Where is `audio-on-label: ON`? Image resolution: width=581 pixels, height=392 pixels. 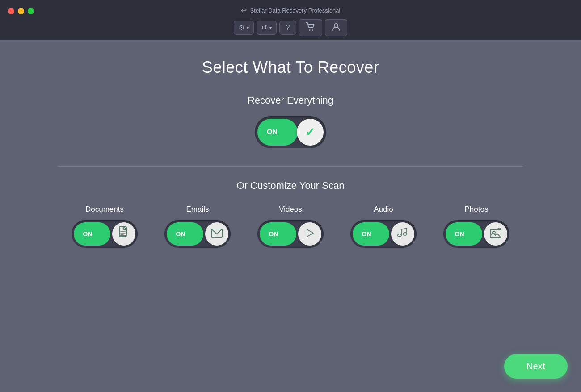
audio-on-label: ON is located at coordinates (366, 234).